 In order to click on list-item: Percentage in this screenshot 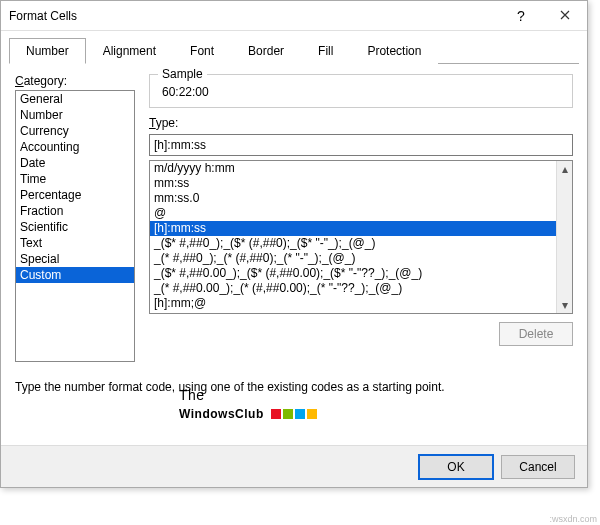, I will do `click(75, 195)`.